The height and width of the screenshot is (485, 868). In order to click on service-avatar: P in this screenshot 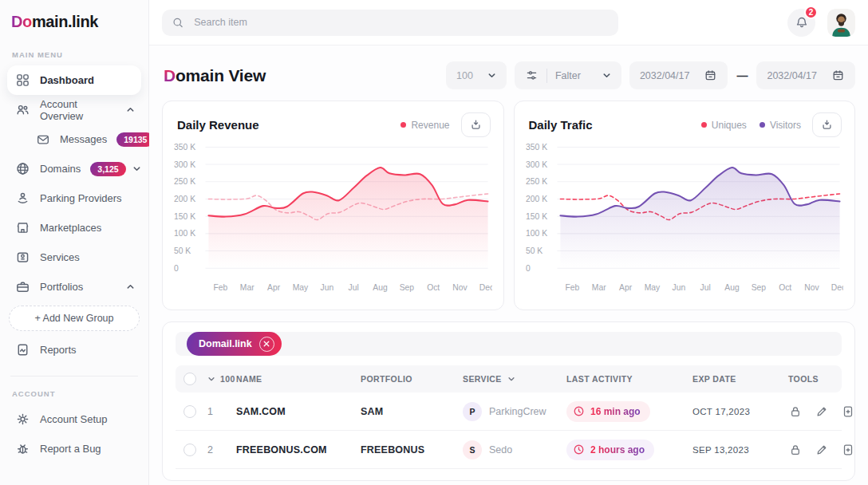, I will do `click(472, 412)`.